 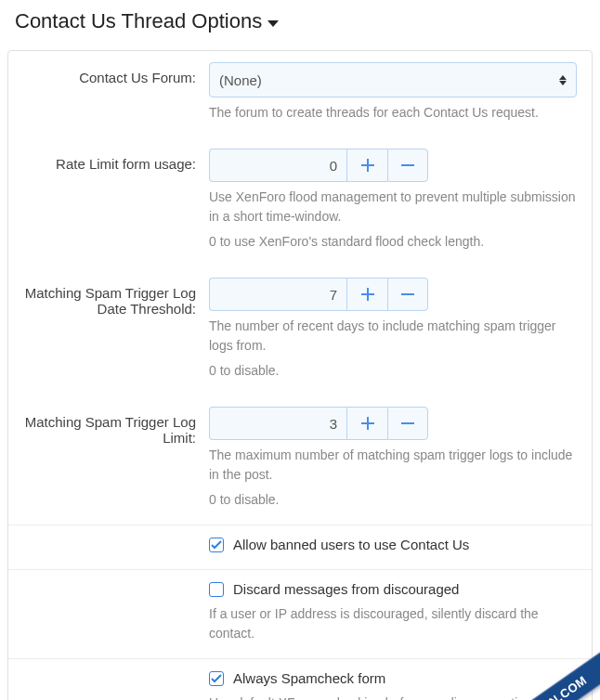 I want to click on select-arrows-icon, so click(x=563, y=80).